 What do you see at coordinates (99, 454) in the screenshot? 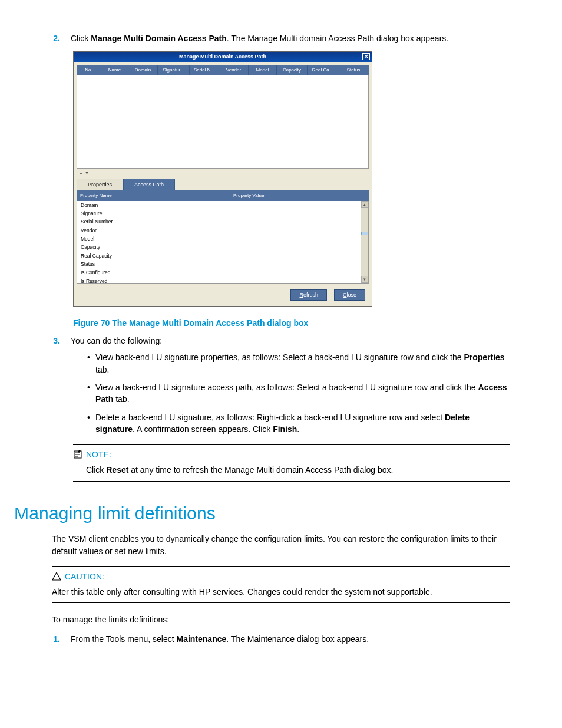
I see `note-label: NOTE:` at bounding box center [99, 454].